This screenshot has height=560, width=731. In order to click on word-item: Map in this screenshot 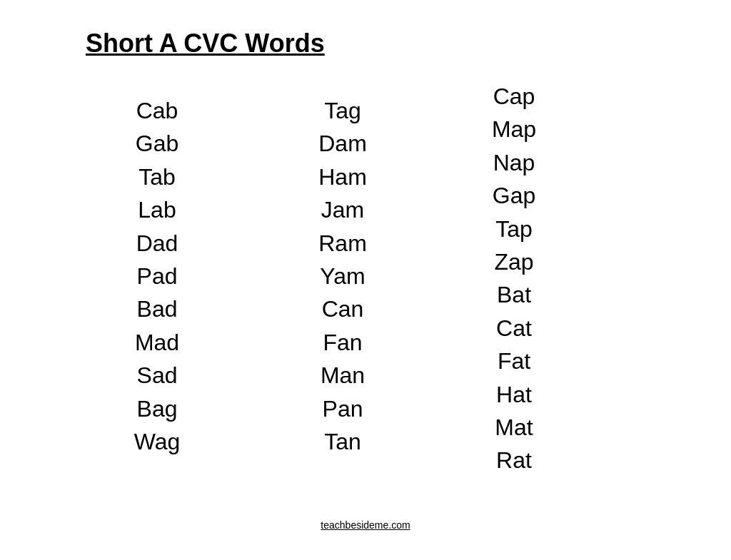, I will do `click(514, 129)`.